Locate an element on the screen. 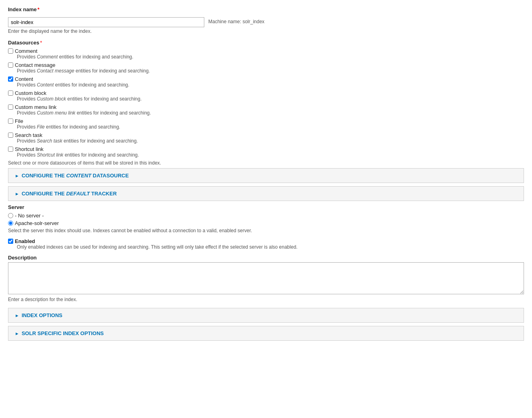 This screenshot has width=532, height=418. triangle-icon-2: ► is located at coordinates (17, 194).